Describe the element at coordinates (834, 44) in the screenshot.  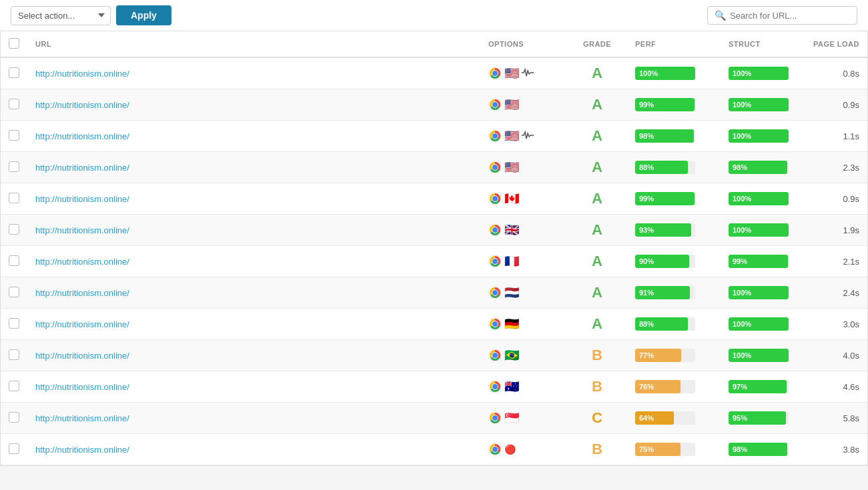
I see `header-pageload: PAGE LOAD` at that location.